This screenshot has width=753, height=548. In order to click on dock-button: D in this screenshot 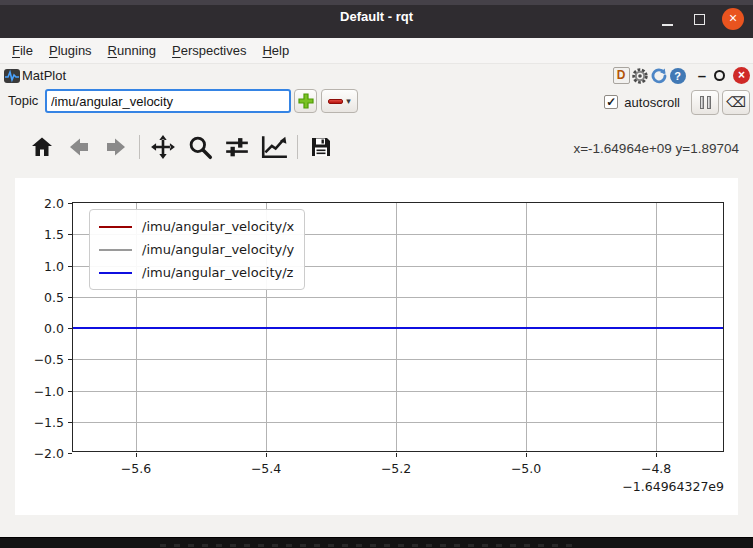, I will do `click(622, 76)`.